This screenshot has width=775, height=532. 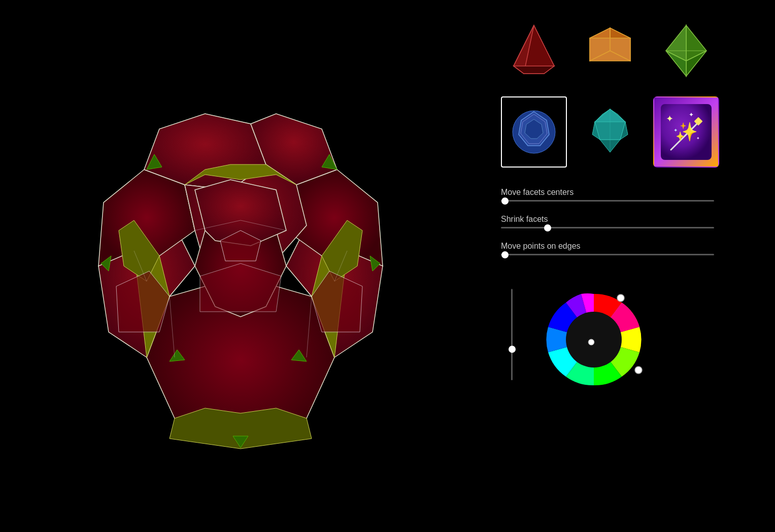 What do you see at coordinates (594, 340) in the screenshot?
I see `color-wheel` at bounding box center [594, 340].